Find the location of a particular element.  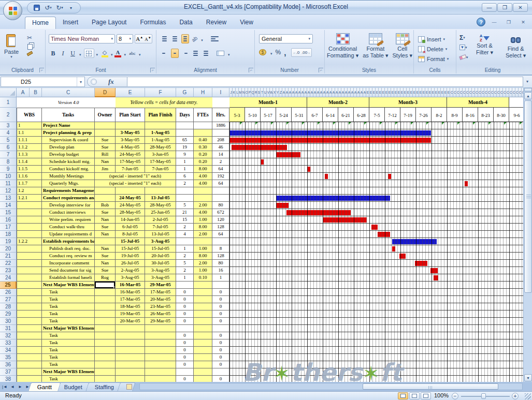

cell-st-20: 15-Jul-05 is located at coordinates (131, 249).